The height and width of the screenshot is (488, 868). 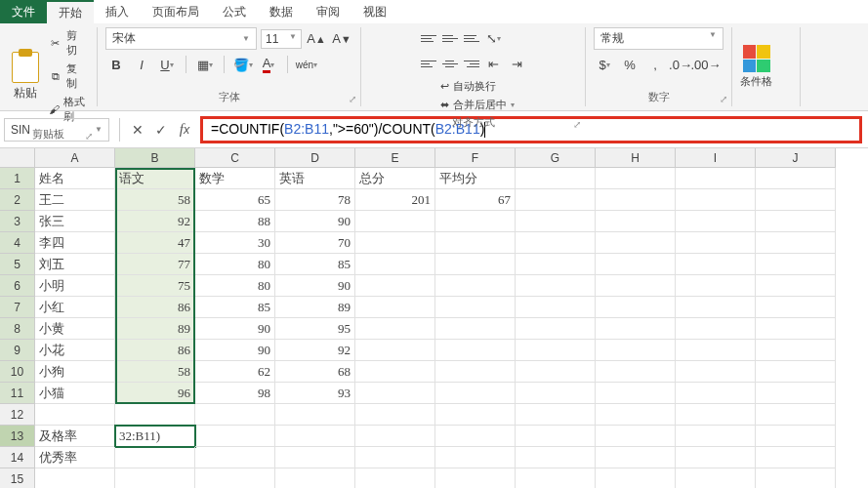 I want to click on cell-I15, so click(x=716, y=478).